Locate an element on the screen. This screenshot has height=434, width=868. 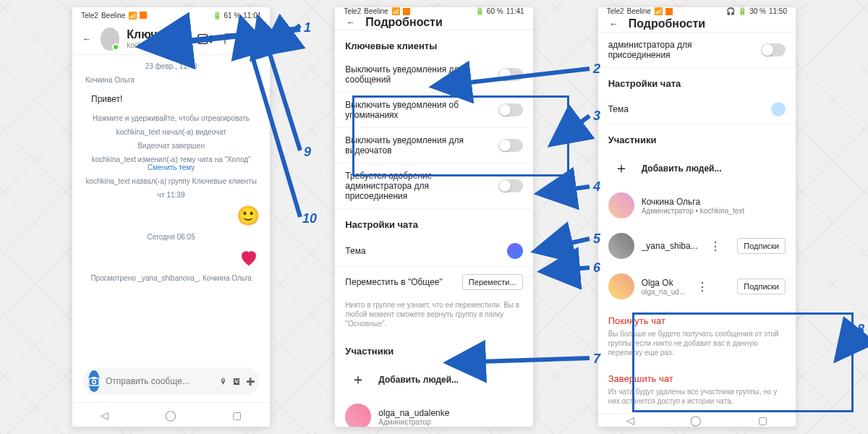
clock: 11:01 is located at coordinates (252, 16).